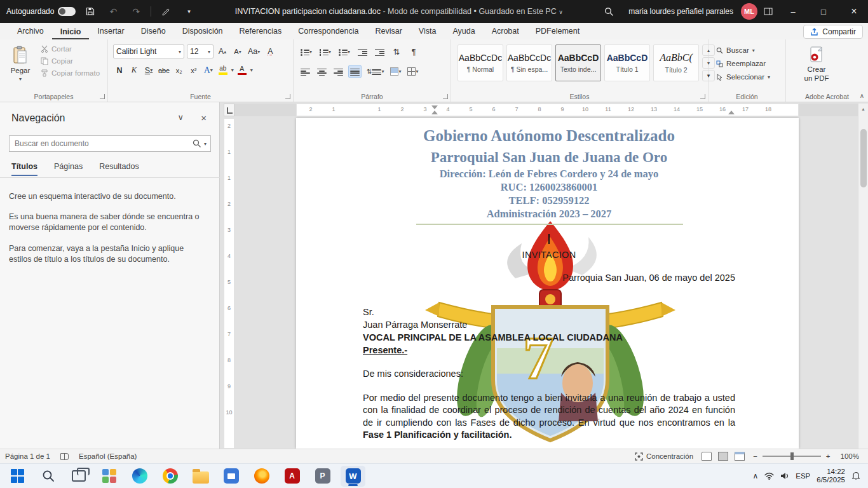 The height and width of the screenshot is (488, 868). What do you see at coordinates (541, 110) in the screenshot?
I see `horizontal-ruler: 21123456789101112131415161718` at bounding box center [541, 110].